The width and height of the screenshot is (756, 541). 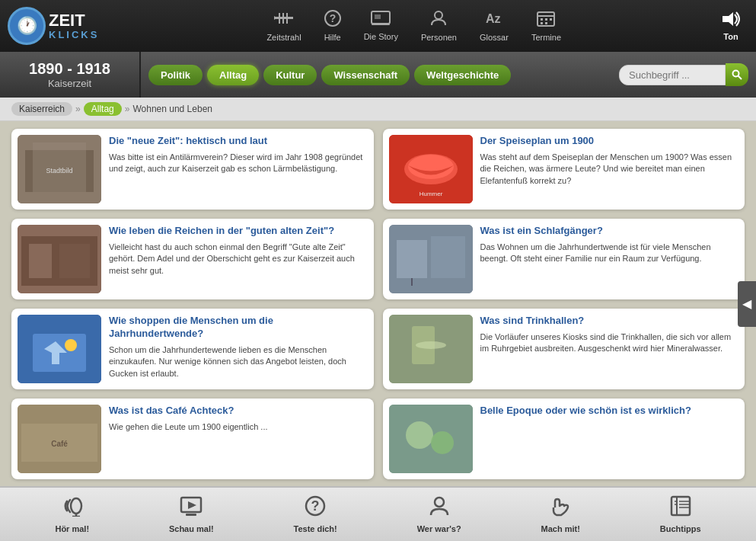 I want to click on bottom-teste-dich: ? Teste dich!, so click(x=315, y=514).